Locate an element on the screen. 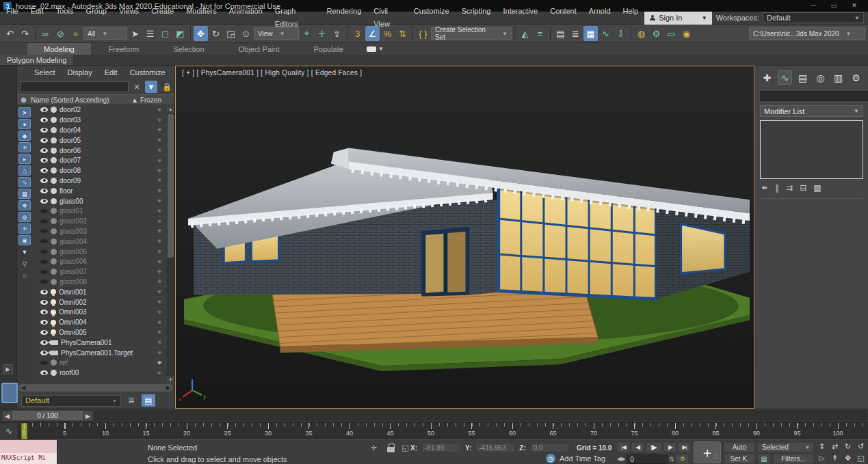 This screenshot has width=868, height=464. maxscript-macro-pane is located at coordinates (29, 447).